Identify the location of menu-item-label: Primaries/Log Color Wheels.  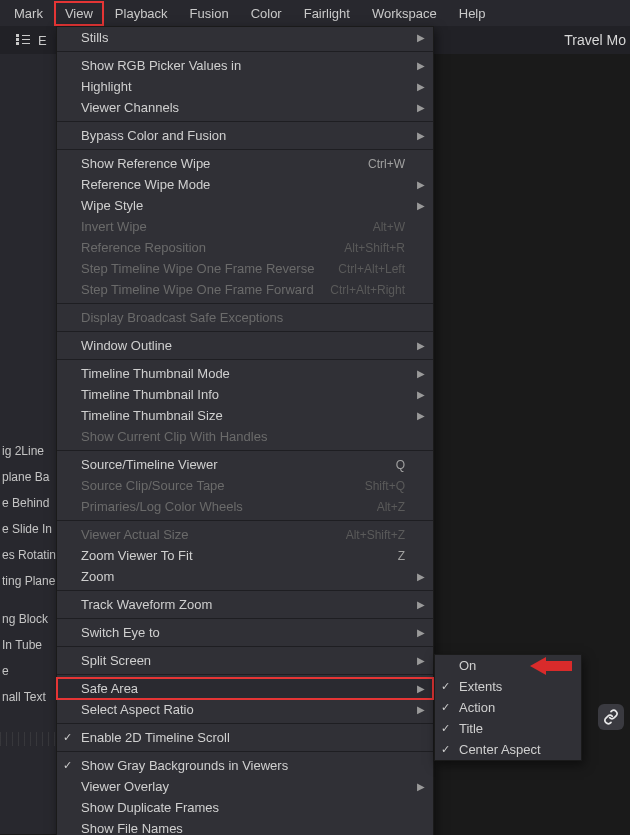
(229, 506).